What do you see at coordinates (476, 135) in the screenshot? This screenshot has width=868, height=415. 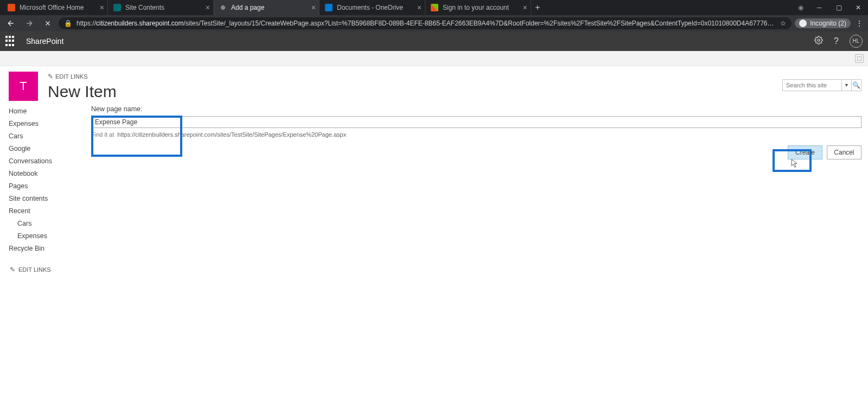 I see `find-it-hint: Find it at https://citizenbuilders.share…` at bounding box center [476, 135].